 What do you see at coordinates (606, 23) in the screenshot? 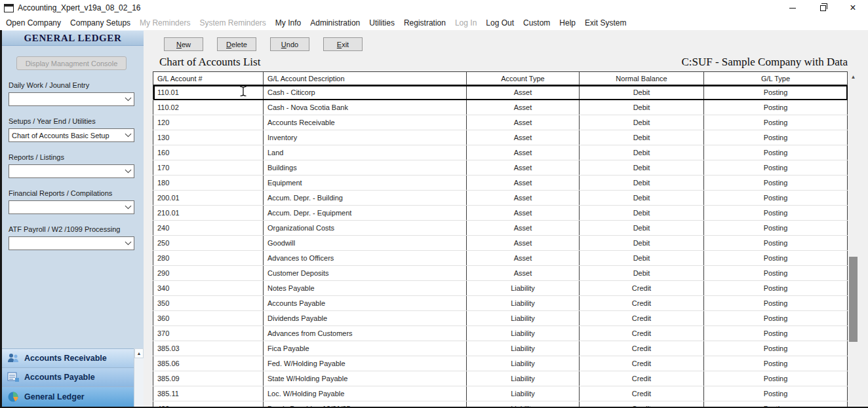
I see `menu-item-exit-system: Exit System` at bounding box center [606, 23].